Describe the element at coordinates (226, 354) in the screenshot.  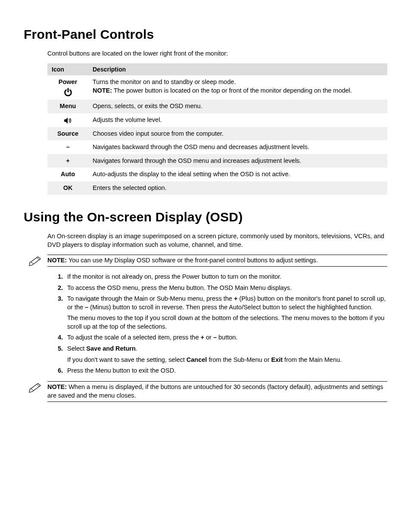
I see `step-5: Select Save and Return. If you don't wan…` at that location.